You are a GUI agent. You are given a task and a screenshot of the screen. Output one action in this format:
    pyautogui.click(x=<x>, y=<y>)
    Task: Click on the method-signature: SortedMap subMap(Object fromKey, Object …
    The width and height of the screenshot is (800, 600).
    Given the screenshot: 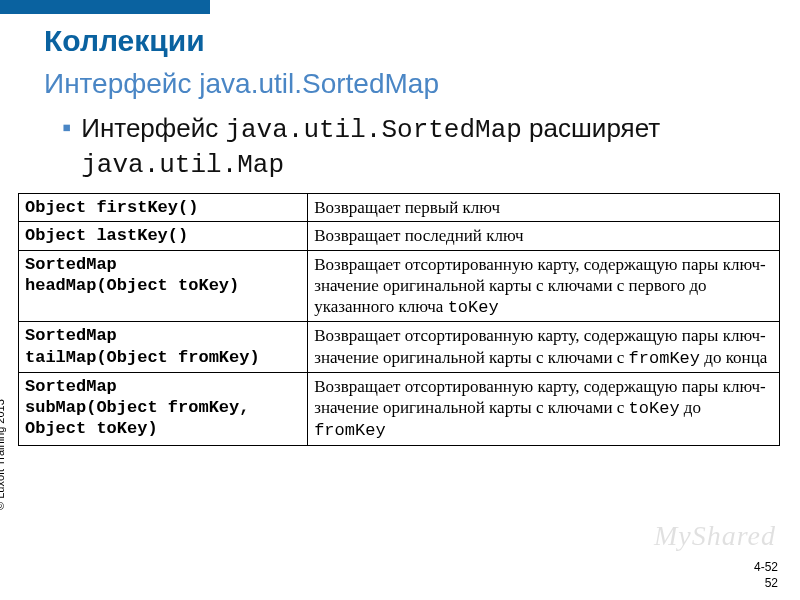 What is the action you would take?
    pyautogui.click(x=164, y=408)
    